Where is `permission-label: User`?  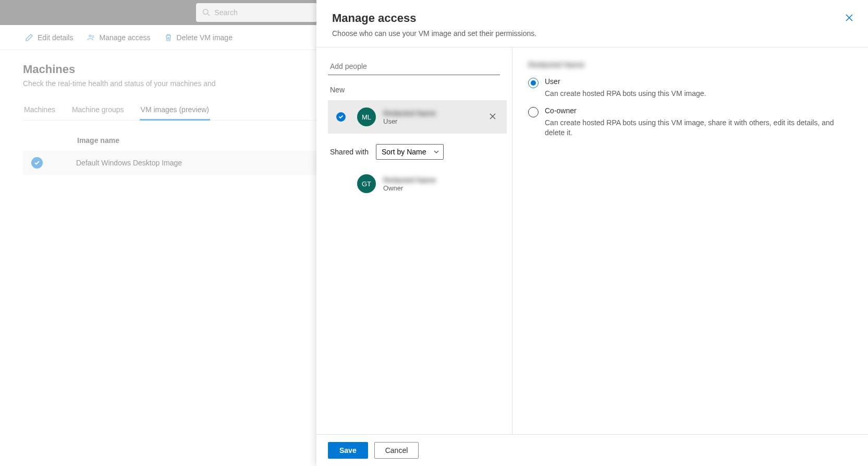 permission-label: User is located at coordinates (699, 81).